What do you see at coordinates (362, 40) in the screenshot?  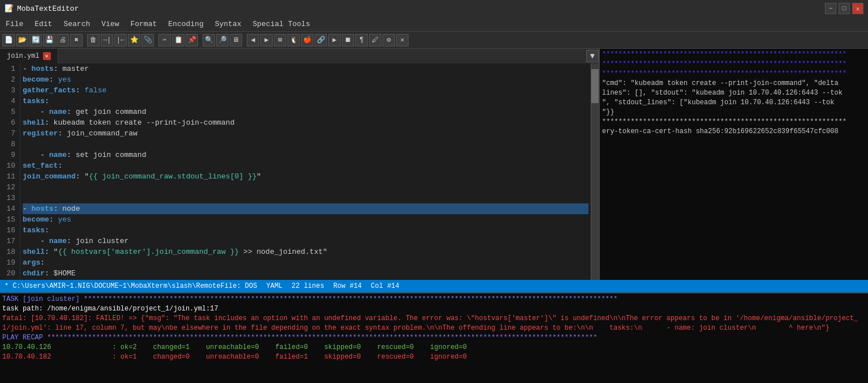 I see `tool-pilcrow: ¶` at bounding box center [362, 40].